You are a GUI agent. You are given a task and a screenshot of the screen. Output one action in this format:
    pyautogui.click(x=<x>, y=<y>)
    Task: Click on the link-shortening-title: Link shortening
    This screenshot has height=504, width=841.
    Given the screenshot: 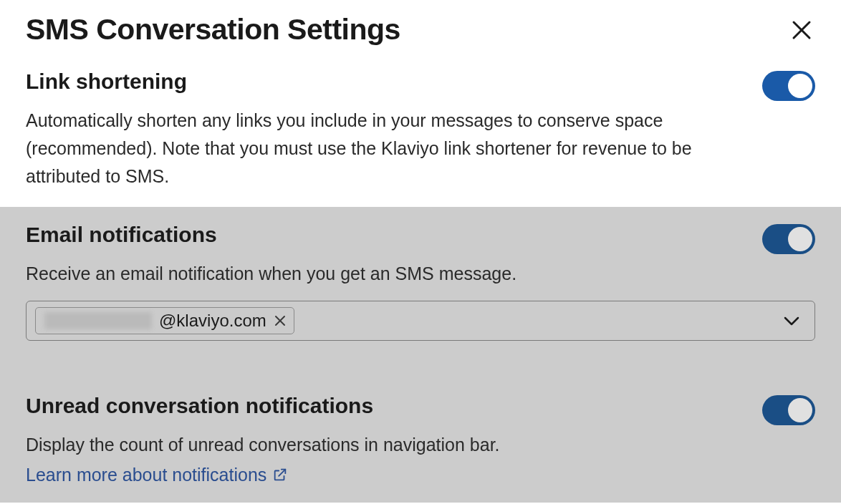 What is the action you would take?
    pyautogui.click(x=387, y=82)
    